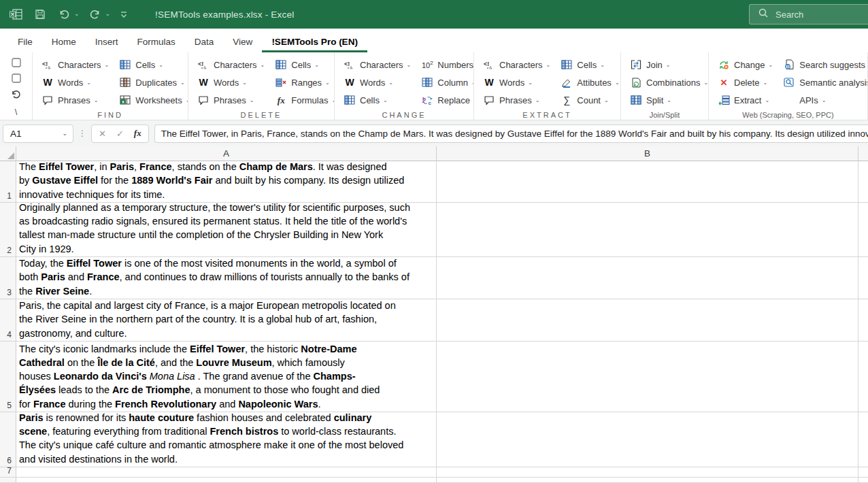 This screenshot has width=868, height=483. I want to click on combinations-button: Combinations⌄, so click(668, 82).